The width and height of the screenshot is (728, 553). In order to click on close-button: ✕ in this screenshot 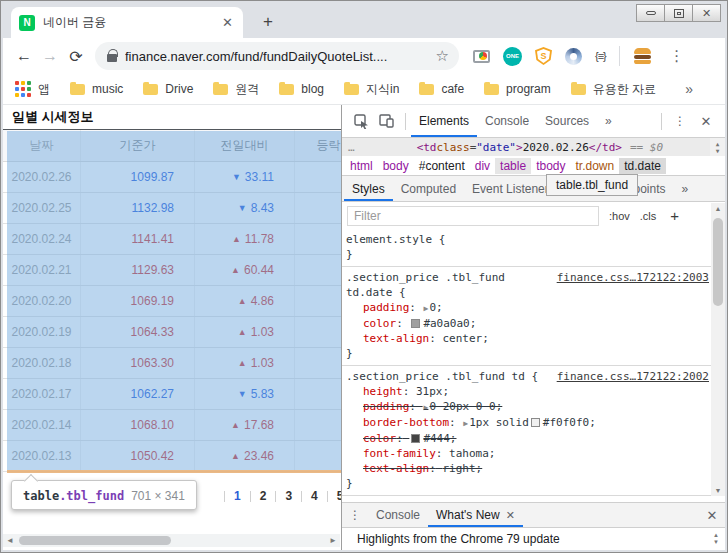, I will do `click(706, 13)`.